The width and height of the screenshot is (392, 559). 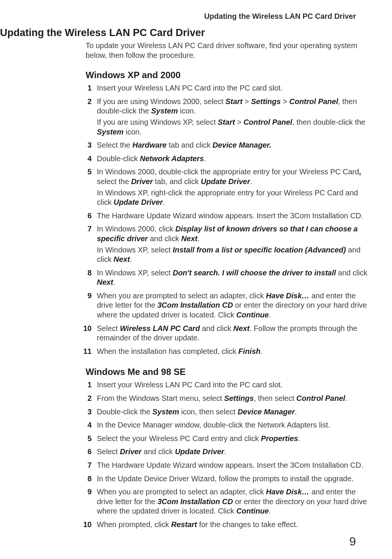 What do you see at coordinates (227, 372) in the screenshot?
I see `section-heading: Windows Me and 98 SE` at bounding box center [227, 372].